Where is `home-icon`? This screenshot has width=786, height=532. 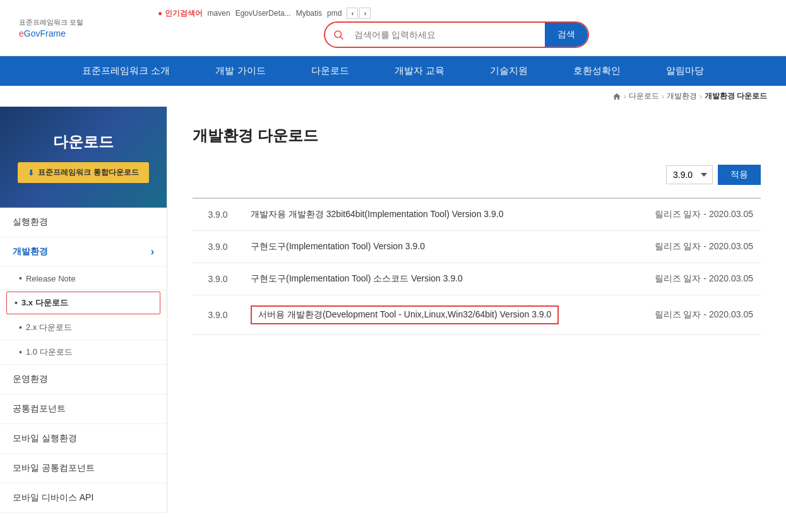
home-icon is located at coordinates (617, 97).